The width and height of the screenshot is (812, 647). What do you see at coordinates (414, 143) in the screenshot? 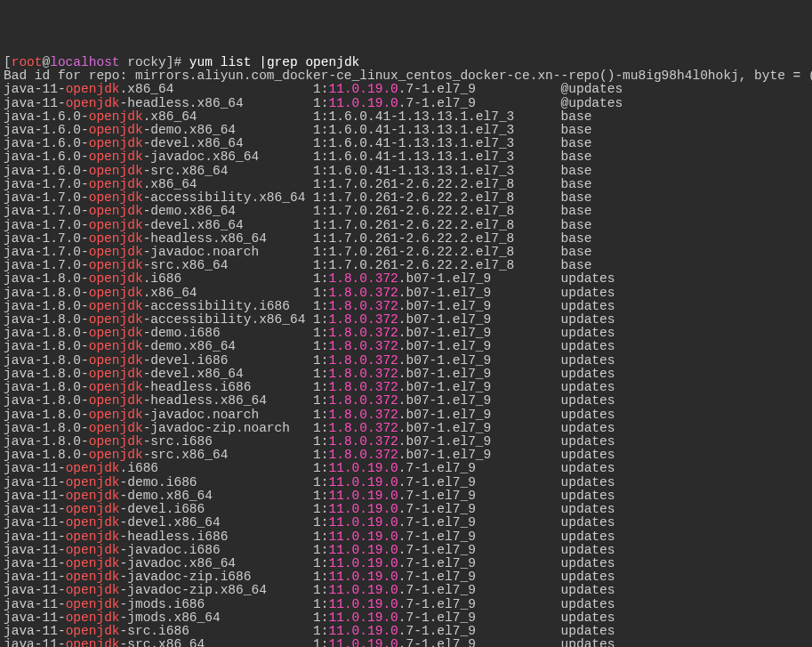
I see `ver-prefix: 1:1.6.0.41-1.13.13.1.el7_3` at bounding box center [414, 143].